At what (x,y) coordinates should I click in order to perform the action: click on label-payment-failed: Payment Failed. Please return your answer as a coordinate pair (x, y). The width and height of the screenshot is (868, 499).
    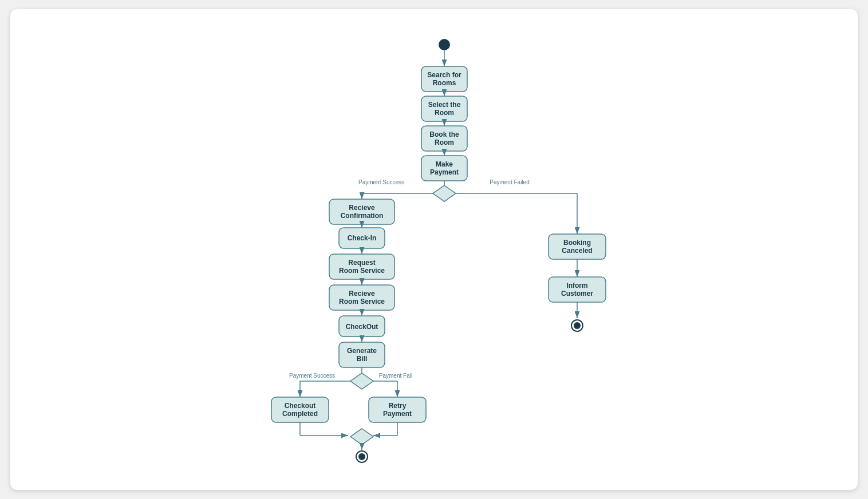
    Looking at the image, I should click on (510, 182).